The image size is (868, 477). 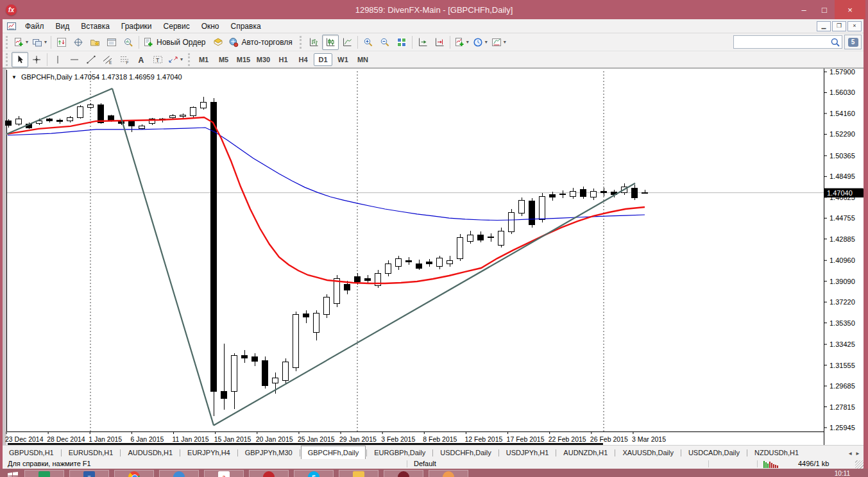 I want to click on child-close-button: ×, so click(x=855, y=26).